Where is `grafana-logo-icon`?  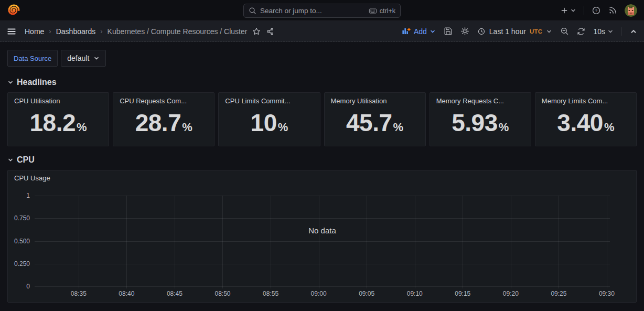
grafana-logo-icon is located at coordinates (14, 10).